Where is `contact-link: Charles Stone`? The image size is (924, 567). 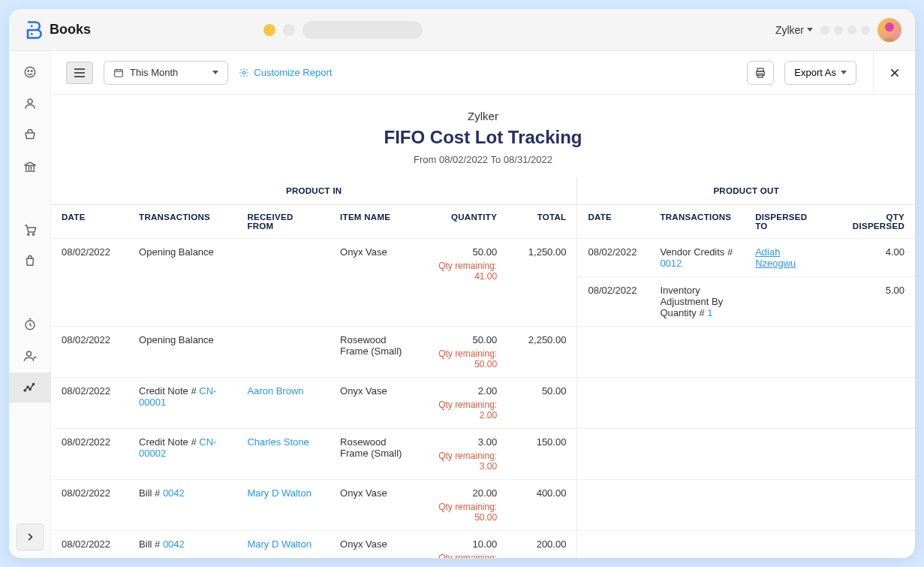 contact-link: Charles Stone is located at coordinates (278, 442).